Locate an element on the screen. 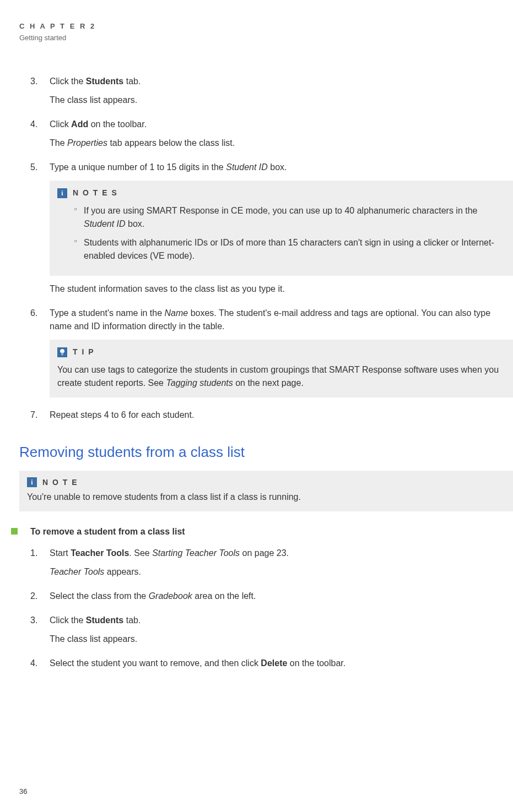 The width and height of the screenshot is (513, 812). chapter-label: C H A P T E R 2 is located at coordinates (266, 26).